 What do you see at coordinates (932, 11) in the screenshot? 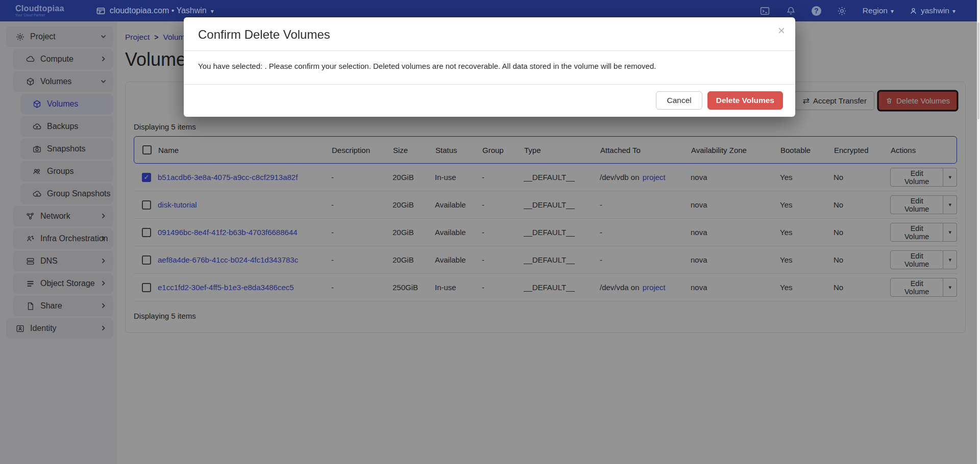
I see `user-menu: yashwin` at bounding box center [932, 11].